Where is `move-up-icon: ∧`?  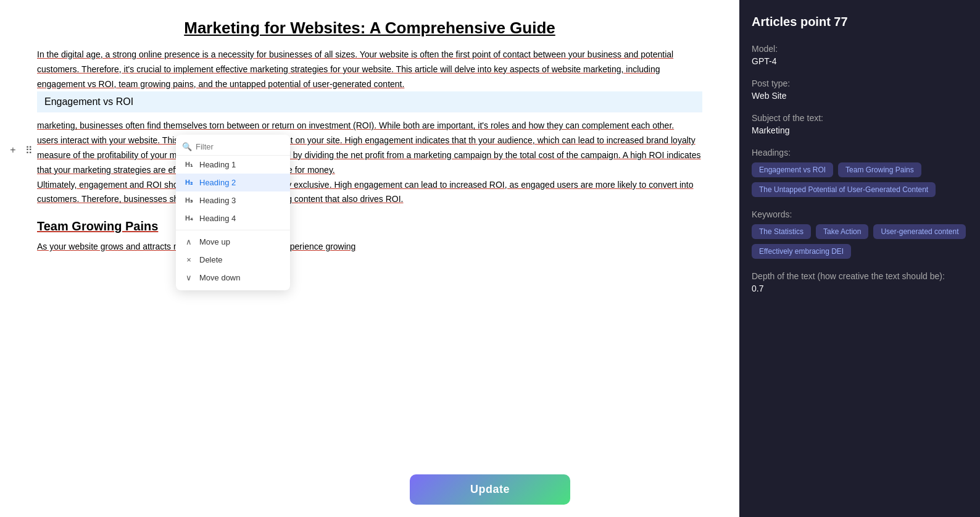
move-up-icon: ∧ is located at coordinates (189, 242).